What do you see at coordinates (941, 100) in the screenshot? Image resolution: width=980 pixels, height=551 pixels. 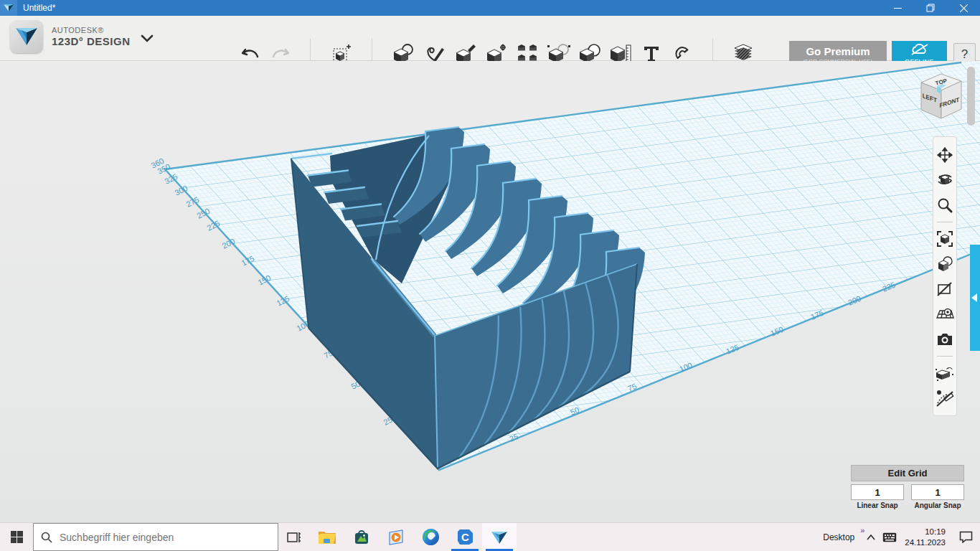 I see `view-cube: TOP LEFT FRONT` at bounding box center [941, 100].